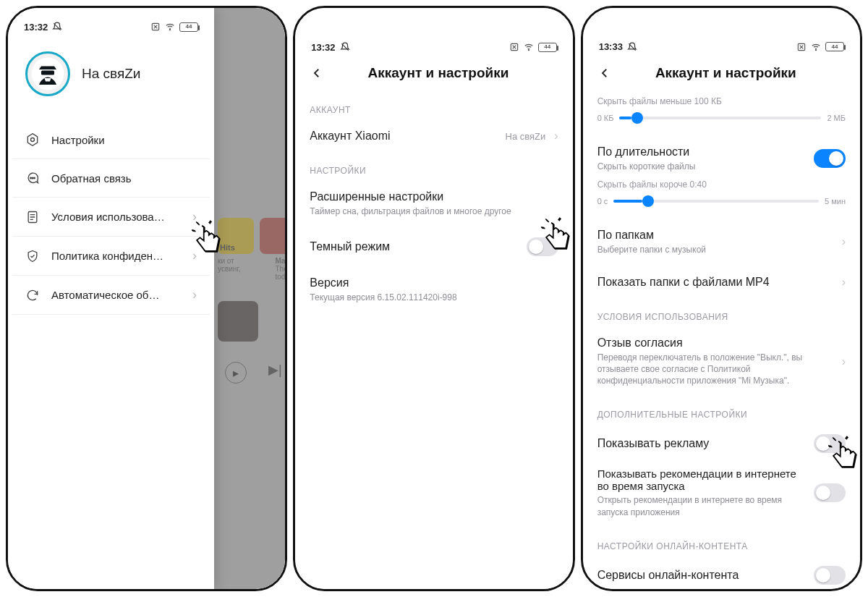 The image size is (868, 597). I want to click on drawer-item-label: Условия использова…, so click(116, 217).